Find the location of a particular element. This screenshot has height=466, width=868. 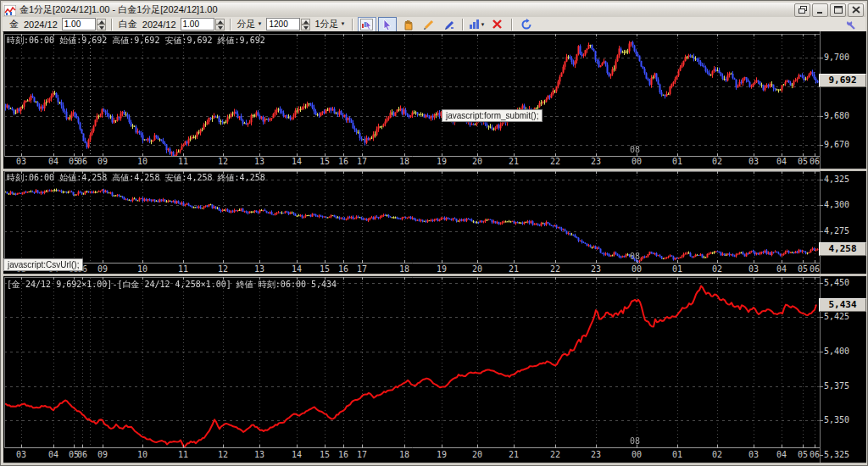

y-axis-tick-label: 4,300 is located at coordinates (837, 205).